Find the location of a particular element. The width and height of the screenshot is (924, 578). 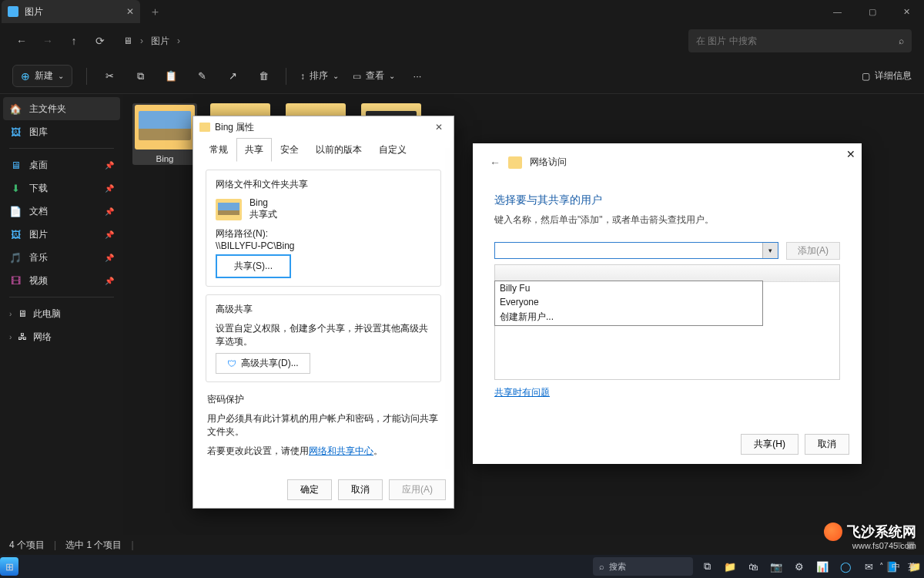

pc-icon: 🖥 is located at coordinates (22, 314).